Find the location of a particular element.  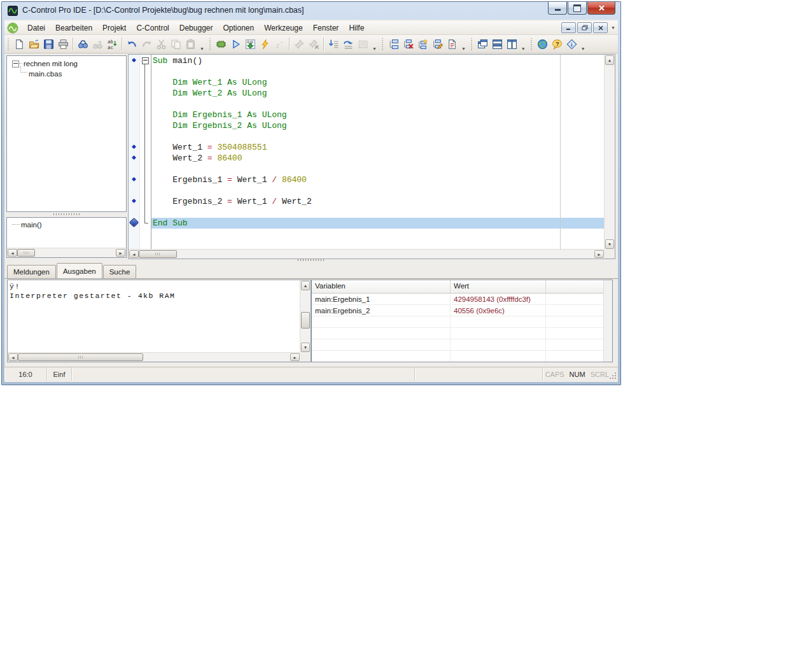

output-h-scrollbar: ◄ ► is located at coordinates (154, 357).